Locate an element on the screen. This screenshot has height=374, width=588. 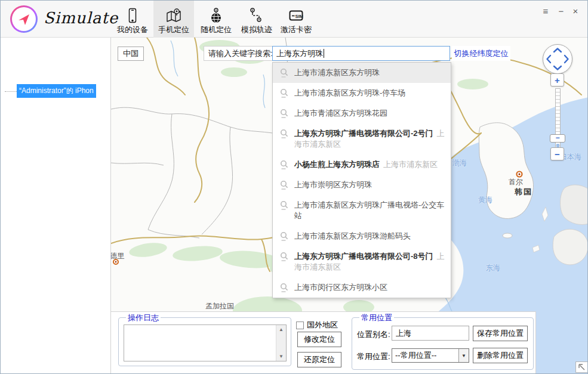
bottom-panel: 操作日志 ▲ ▼ 国外地区 修改定位 还原定位 常用位置 位置别名: 保存常用位… is located at coordinates (324, 342).